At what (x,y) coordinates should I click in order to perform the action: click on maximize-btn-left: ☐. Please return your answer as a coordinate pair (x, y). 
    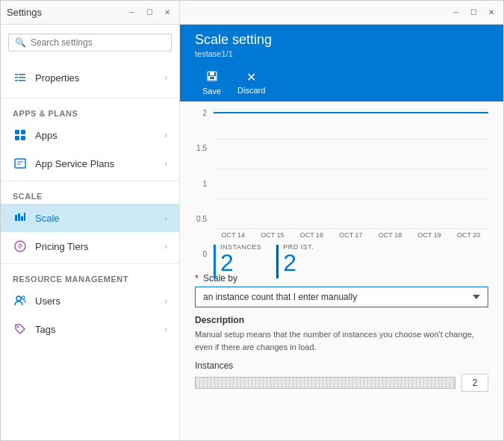
    Looking at the image, I should click on (149, 13).